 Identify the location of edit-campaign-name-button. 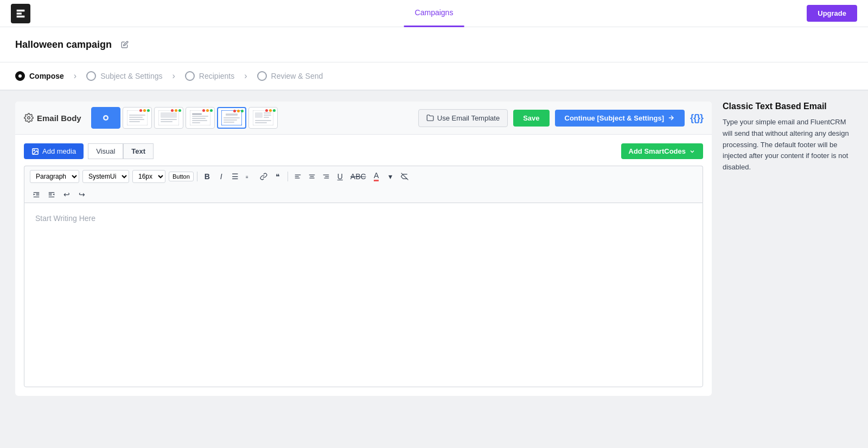
(125, 45).